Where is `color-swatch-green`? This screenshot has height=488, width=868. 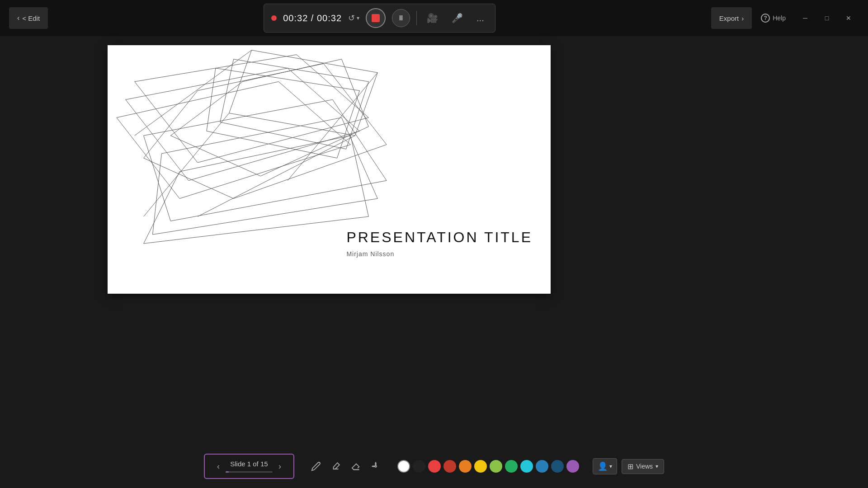 color-swatch-green is located at coordinates (511, 466).